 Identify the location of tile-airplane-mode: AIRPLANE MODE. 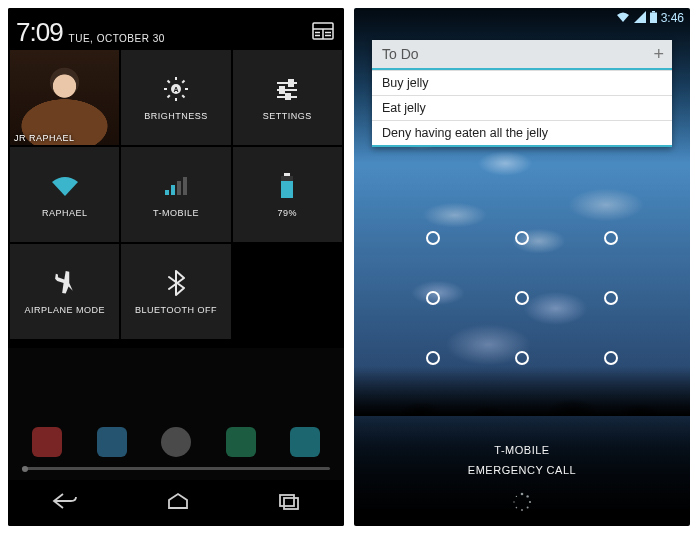
(64, 292).